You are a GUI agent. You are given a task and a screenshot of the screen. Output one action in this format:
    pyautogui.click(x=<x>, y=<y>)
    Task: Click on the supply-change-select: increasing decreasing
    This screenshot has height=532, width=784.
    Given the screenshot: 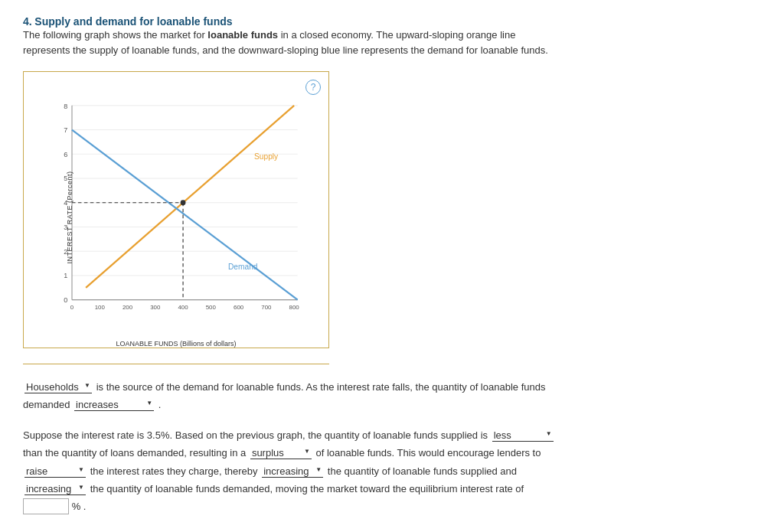 What is the action you would take?
    pyautogui.click(x=292, y=472)
    